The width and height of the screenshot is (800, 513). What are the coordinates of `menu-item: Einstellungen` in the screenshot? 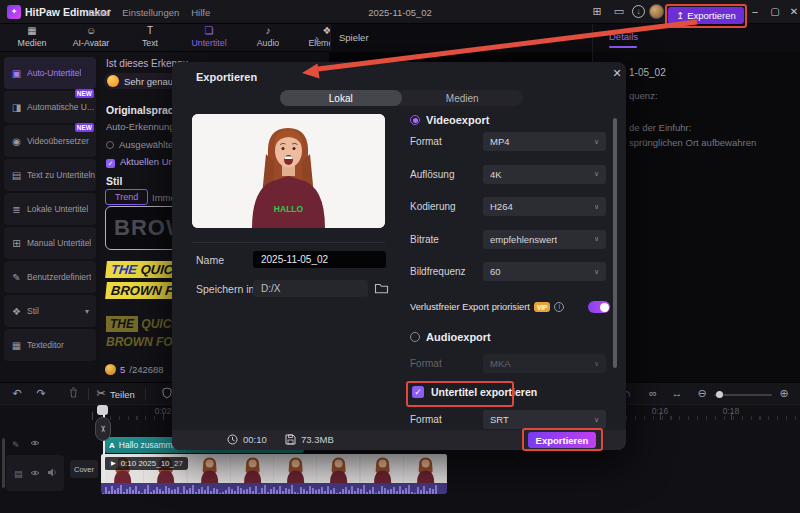 It's located at (150, 12).